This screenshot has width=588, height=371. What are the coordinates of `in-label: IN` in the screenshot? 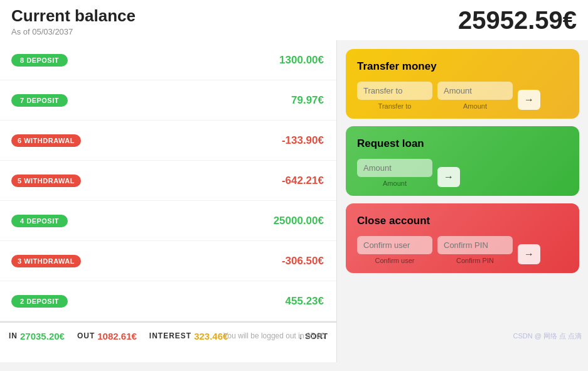 It's located at (13, 336).